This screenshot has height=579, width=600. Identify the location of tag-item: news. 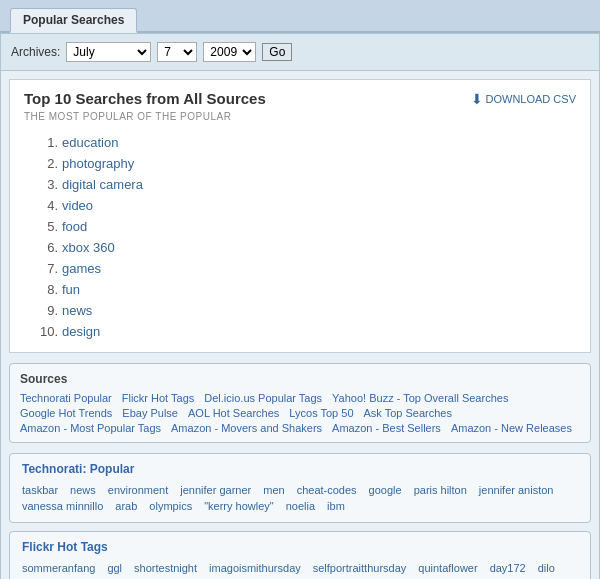
(83, 490).